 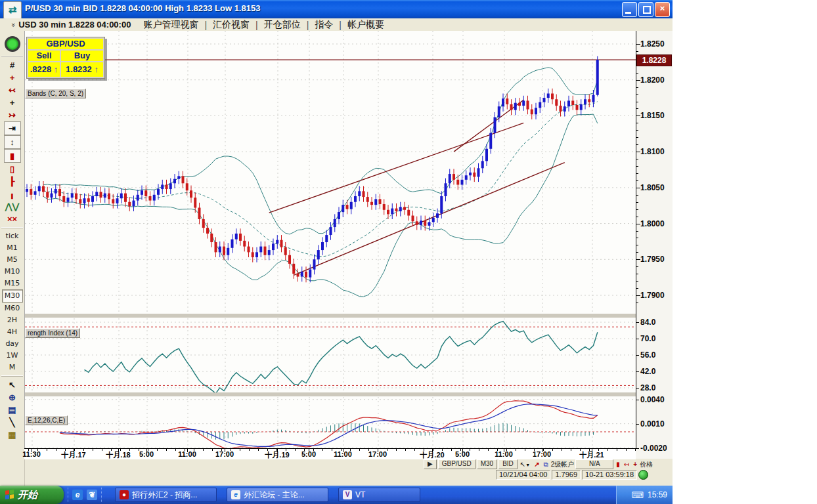 What do you see at coordinates (282, 25) in the screenshot?
I see `menu-item-open-positions: 开仓部位` at bounding box center [282, 25].